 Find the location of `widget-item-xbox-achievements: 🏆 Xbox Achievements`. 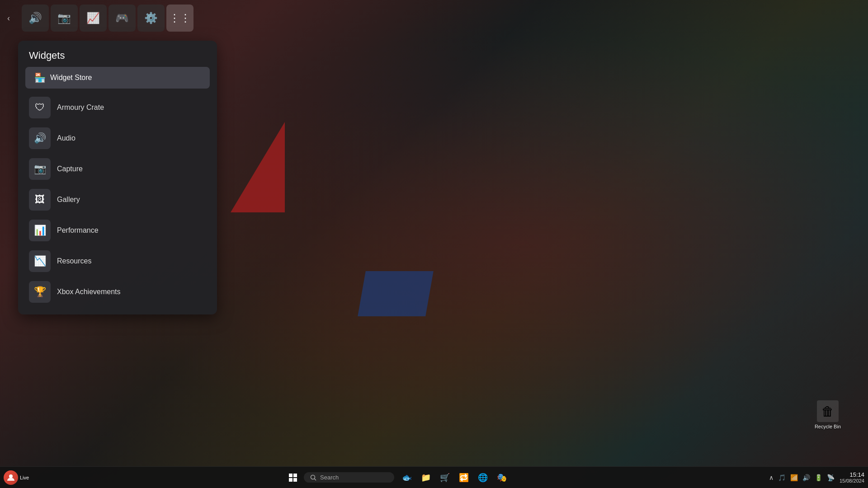

widget-item-xbox-achievements: 🏆 Xbox Achievements is located at coordinates (118, 292).